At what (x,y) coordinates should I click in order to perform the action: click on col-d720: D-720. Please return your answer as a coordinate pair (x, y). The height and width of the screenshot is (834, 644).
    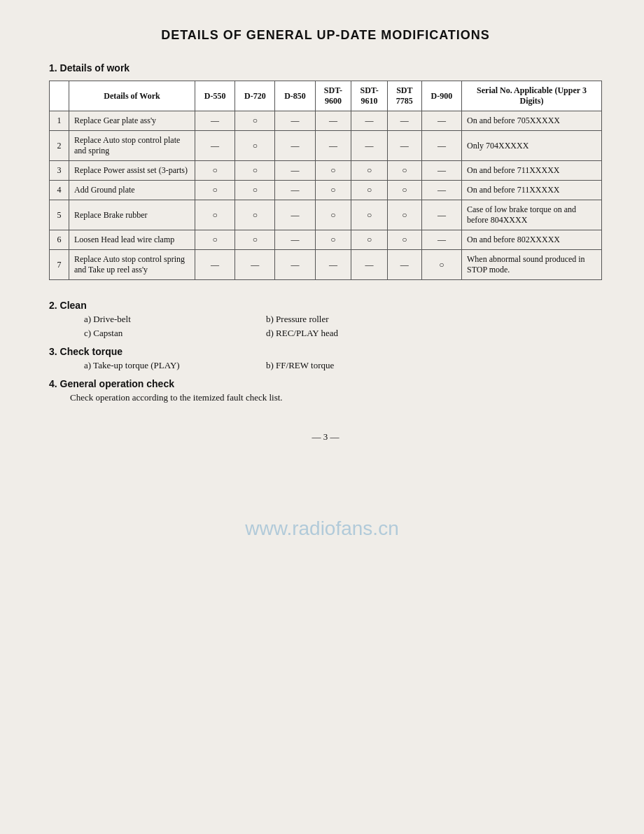
    Looking at the image, I should click on (255, 97).